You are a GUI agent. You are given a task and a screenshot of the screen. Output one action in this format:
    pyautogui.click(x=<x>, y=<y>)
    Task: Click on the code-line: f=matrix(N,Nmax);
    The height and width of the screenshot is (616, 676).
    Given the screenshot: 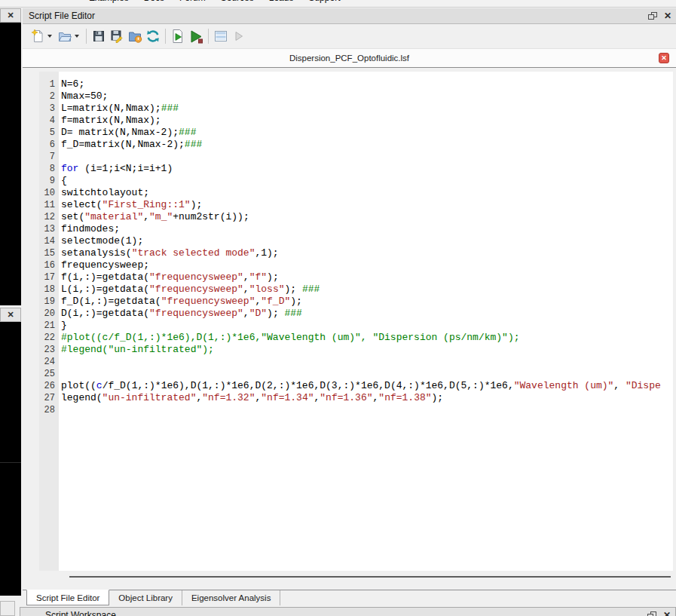 What is the action you would take?
    pyautogui.click(x=367, y=121)
    